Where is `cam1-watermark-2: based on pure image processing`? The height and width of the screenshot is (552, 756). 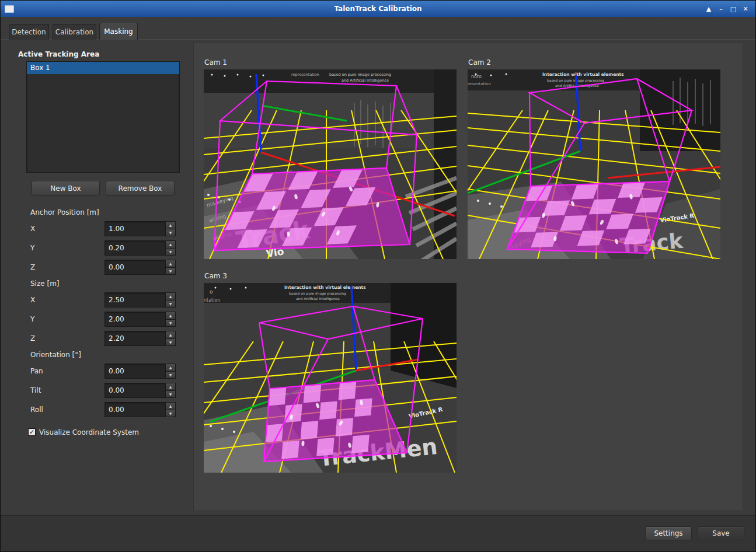 cam1-watermark-2: based on pure image processing is located at coordinates (360, 75).